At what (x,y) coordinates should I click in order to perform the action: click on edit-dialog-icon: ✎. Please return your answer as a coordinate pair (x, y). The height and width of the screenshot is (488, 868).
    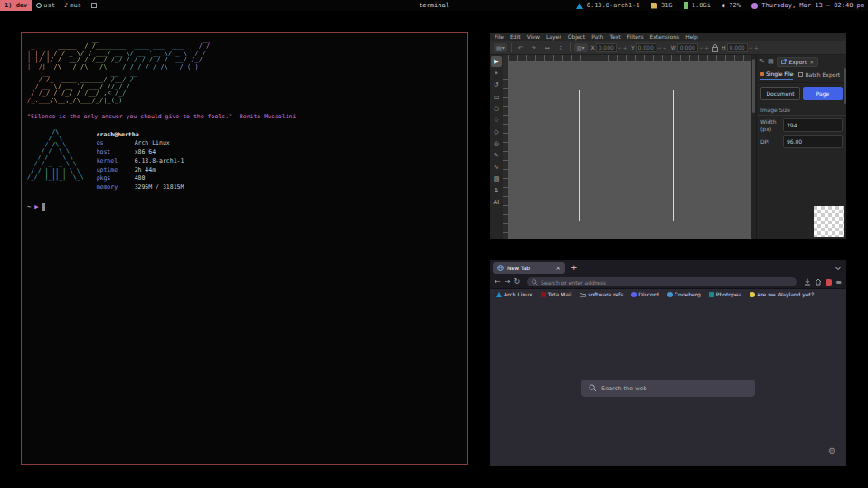
    Looking at the image, I should click on (762, 61).